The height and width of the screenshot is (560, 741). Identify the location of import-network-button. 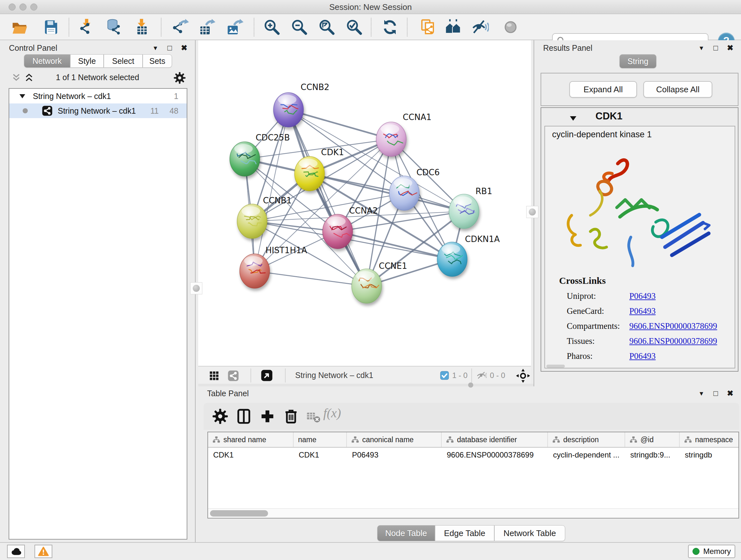
(87, 27).